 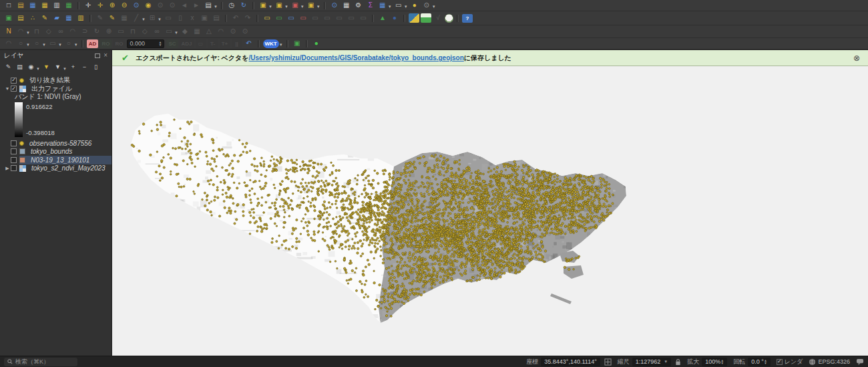 I want to click on remove-layer-icon: ▯, so click(x=96, y=68).